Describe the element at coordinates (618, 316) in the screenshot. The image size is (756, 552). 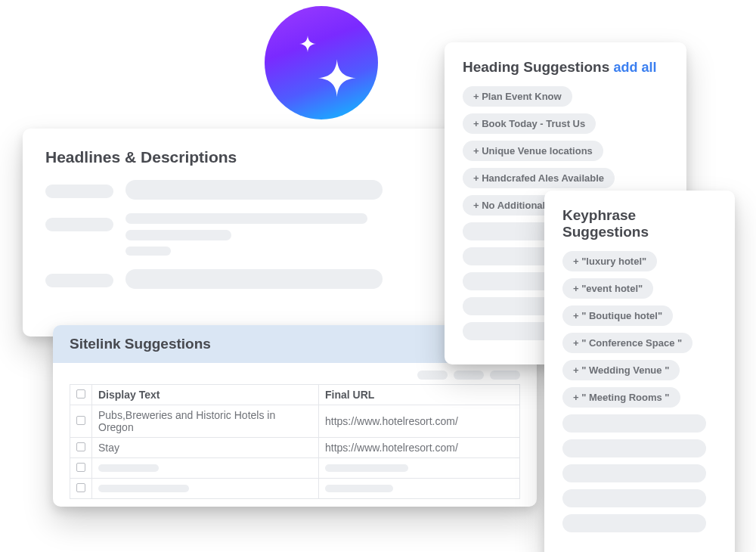
I see `suggestion-chip: + " Boutique hotel"` at that location.